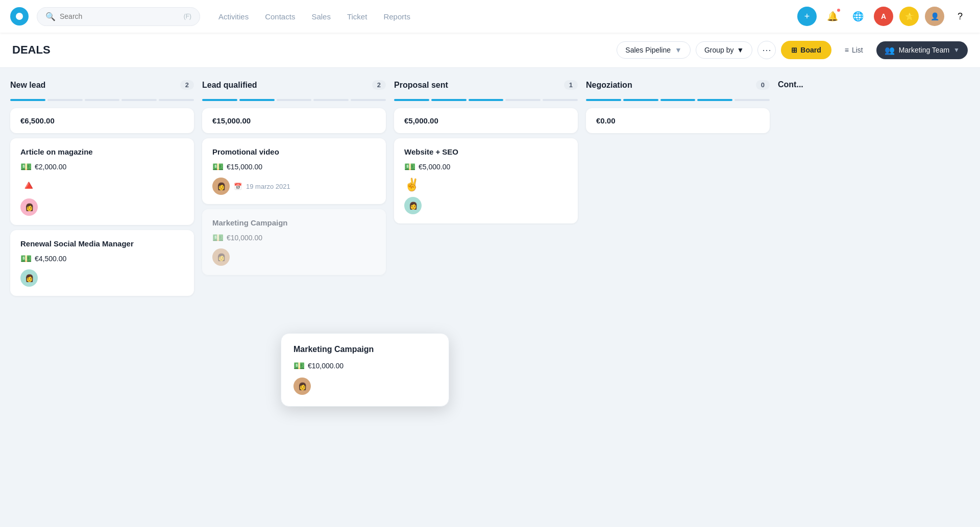 This screenshot has width=980, height=527. What do you see at coordinates (397, 16) in the screenshot?
I see `nav-reports: Reports` at bounding box center [397, 16].